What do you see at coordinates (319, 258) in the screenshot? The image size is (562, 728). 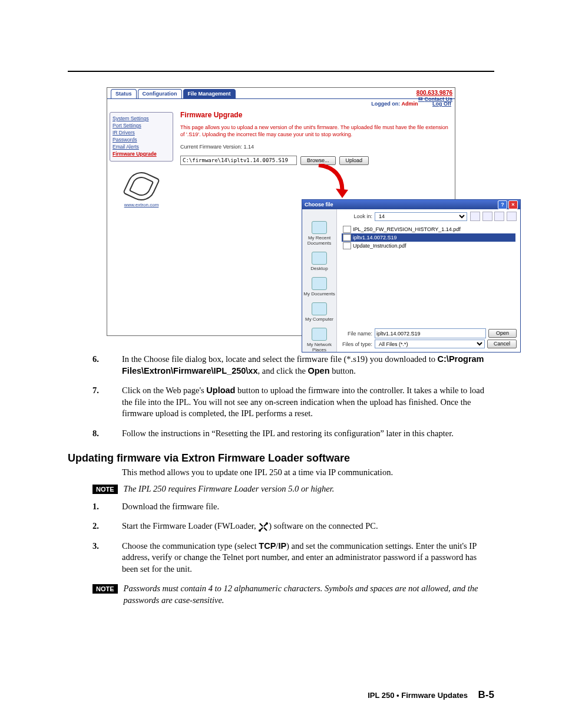 I see `desktop-icon` at bounding box center [319, 258].